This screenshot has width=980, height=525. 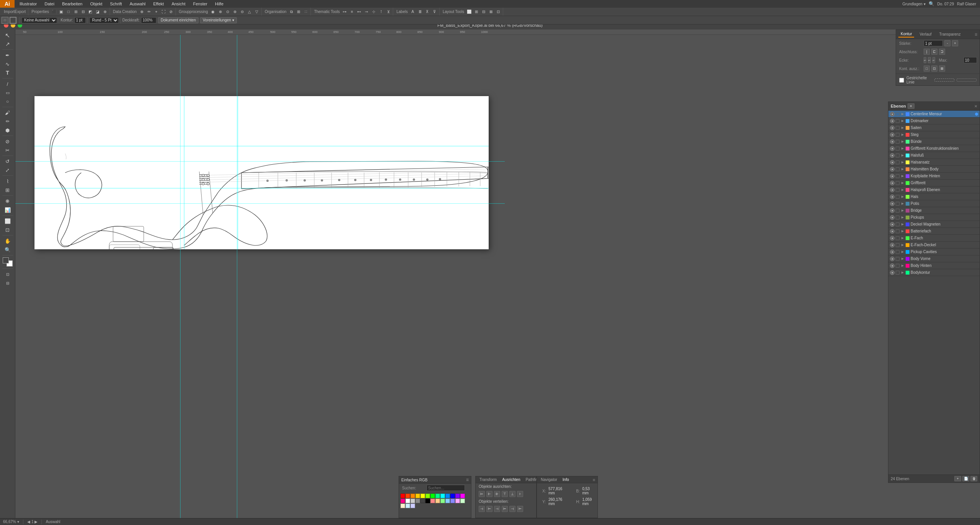 I want to click on tb-lt-4: ⊠, so click(x=491, y=12).